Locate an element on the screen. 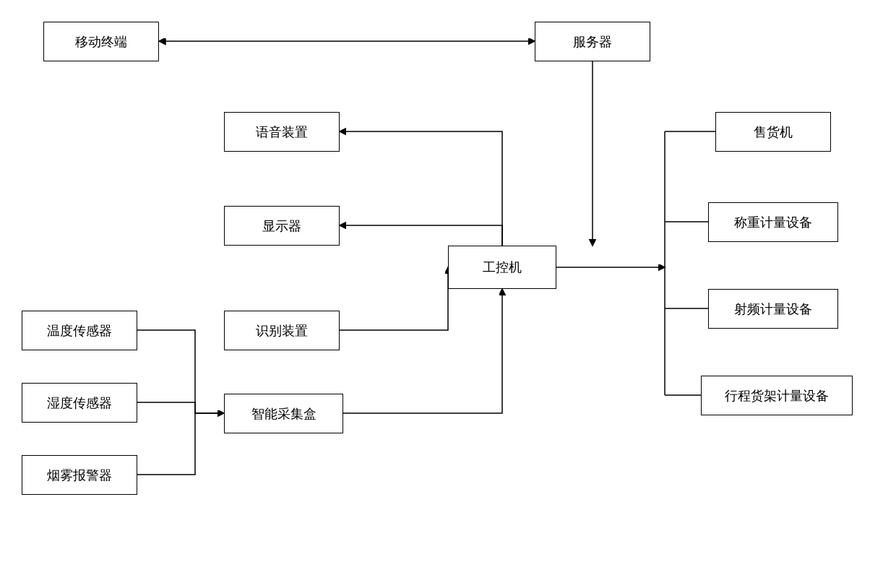  box-ipc: 工控机 is located at coordinates (502, 267).